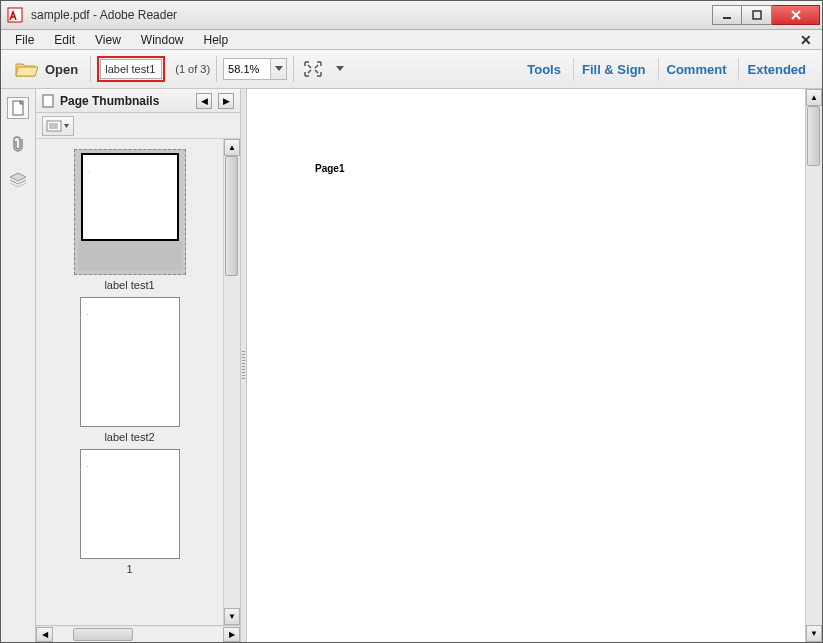 Image resolution: width=823 pixels, height=643 pixels. Describe the element at coordinates (216, 40) in the screenshot. I see `menu-help: Help` at that location.